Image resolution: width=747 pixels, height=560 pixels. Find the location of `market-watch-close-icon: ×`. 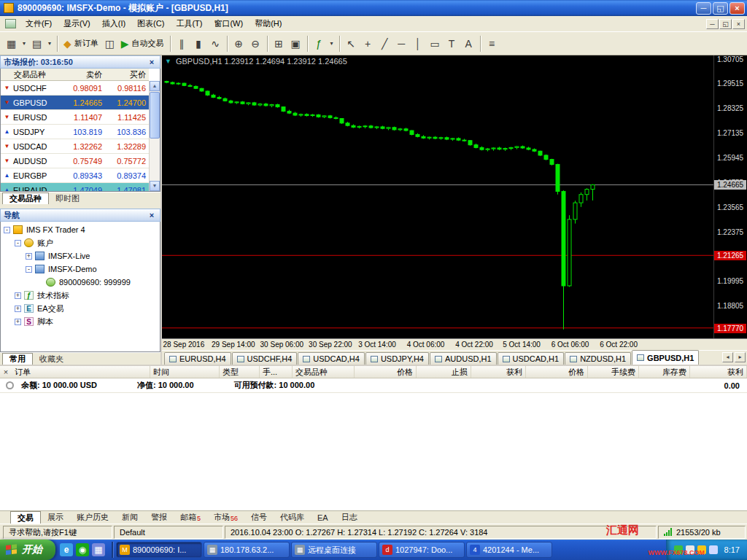

market-watch-close-icon: × is located at coordinates (152, 62).